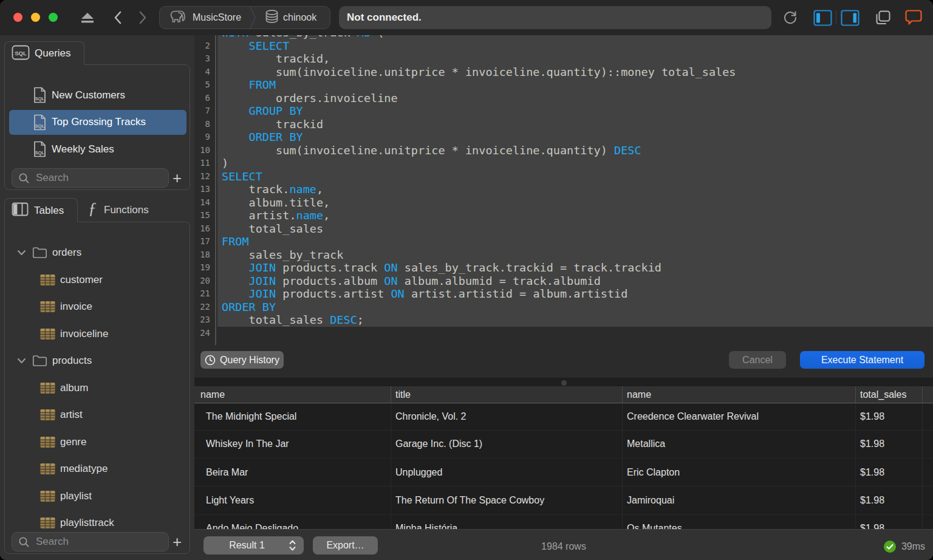 The height and width of the screenshot is (560, 933). What do you see at coordinates (293, 473) in the screenshot?
I see `result-cell: Beira Mar` at bounding box center [293, 473].